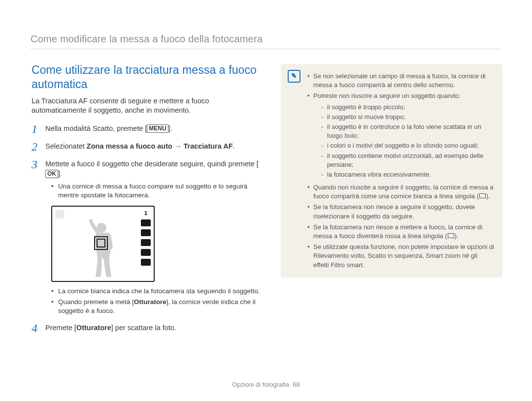  What do you see at coordinates (146, 223) in the screenshot?
I see `battery-icon` at bounding box center [146, 223].